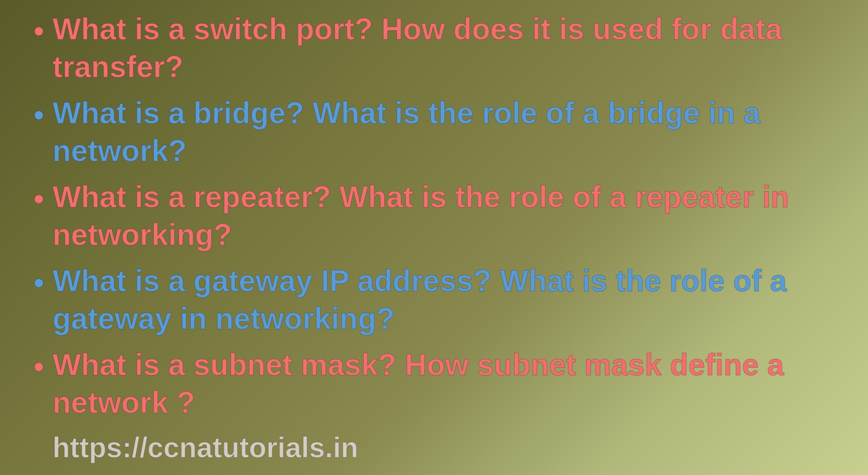  I want to click on list-item: • What is a repeater? What is the role o…, so click(434, 216).